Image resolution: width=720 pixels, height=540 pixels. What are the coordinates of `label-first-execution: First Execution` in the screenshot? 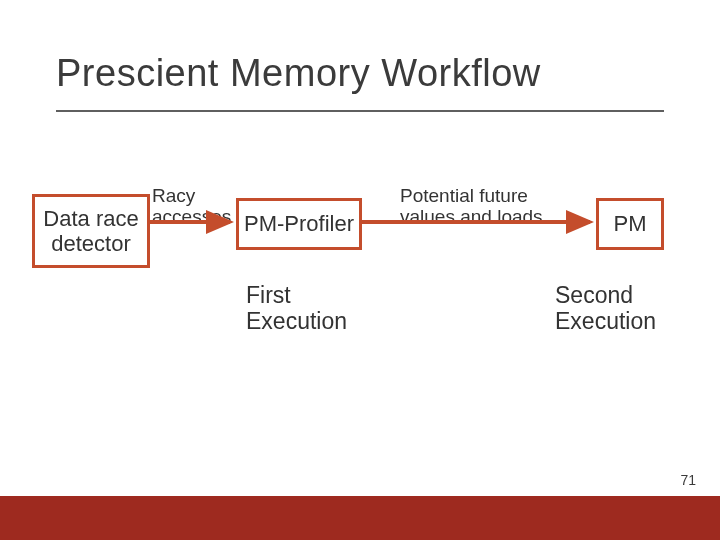 It's located at (306, 308).